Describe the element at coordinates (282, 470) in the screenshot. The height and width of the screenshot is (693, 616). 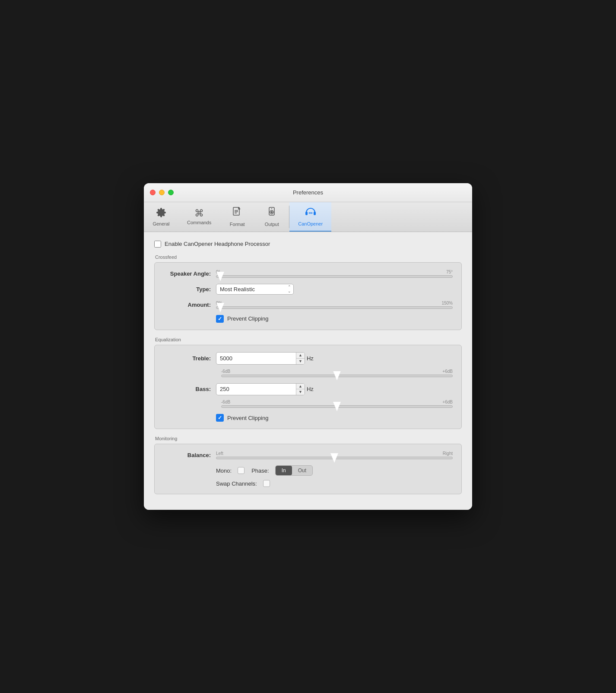
I see `phase-control-pair: Phase: In Out` at that location.